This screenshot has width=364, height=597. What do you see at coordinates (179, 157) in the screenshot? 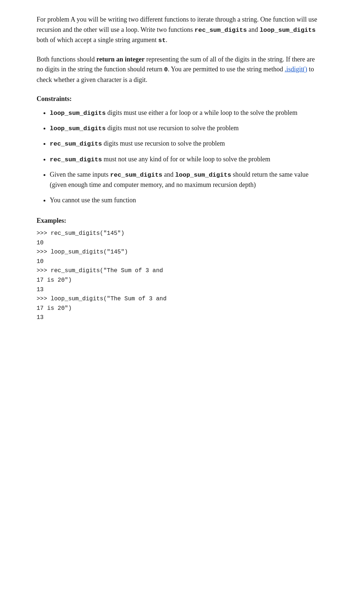
I see `constraints-list: loop_sum_digits digits must use either a…` at bounding box center [179, 157].